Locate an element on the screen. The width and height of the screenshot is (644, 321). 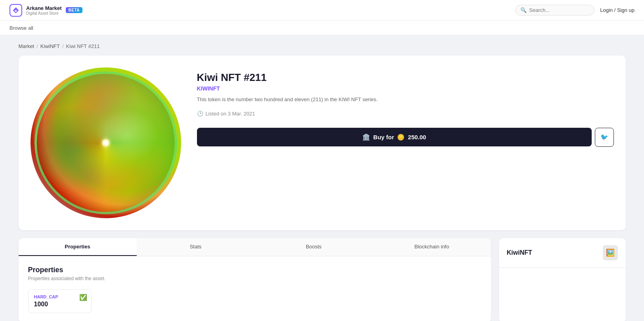
nft-image is located at coordinates (106, 143).